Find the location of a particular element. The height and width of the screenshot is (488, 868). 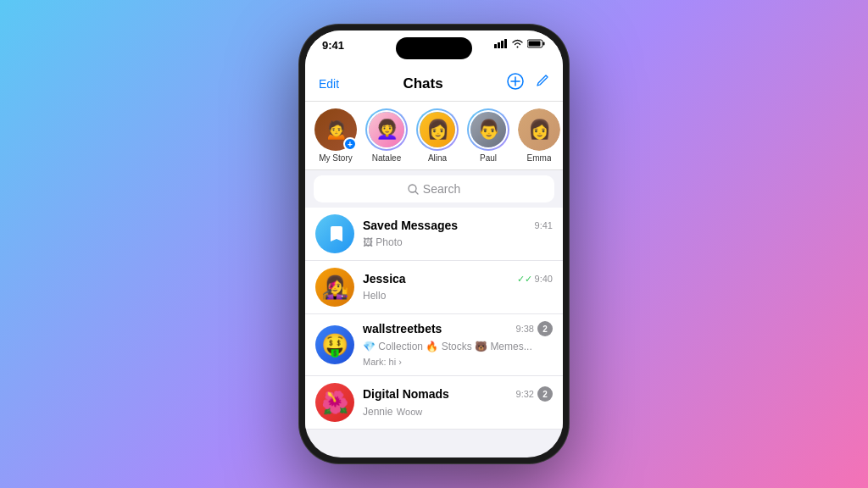

chat-item-digital-nomads: 🌺 Digital Nomads 9:32 2 Jennie Woow is located at coordinates (434, 403).